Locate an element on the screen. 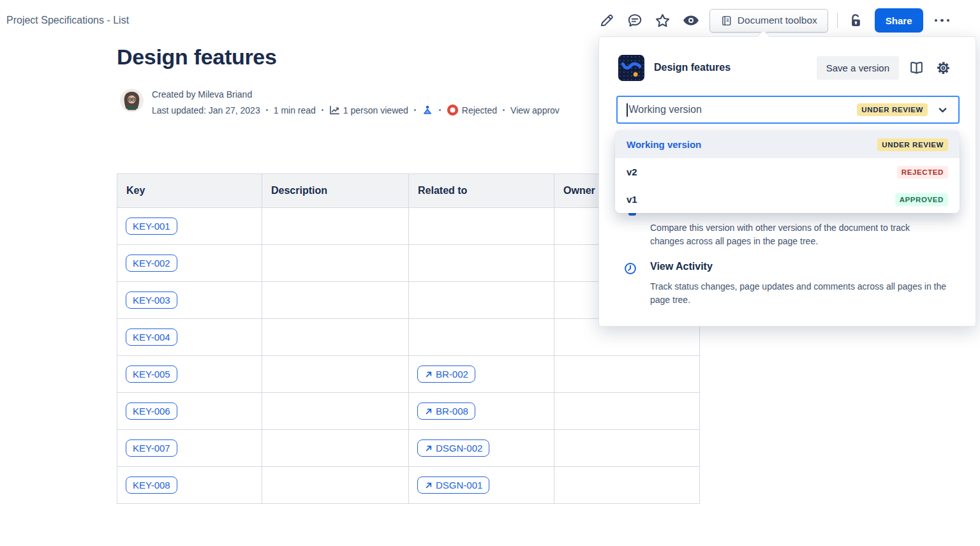 The image size is (980, 546). table-row: KEY-005 BR-002 is located at coordinates (408, 374).